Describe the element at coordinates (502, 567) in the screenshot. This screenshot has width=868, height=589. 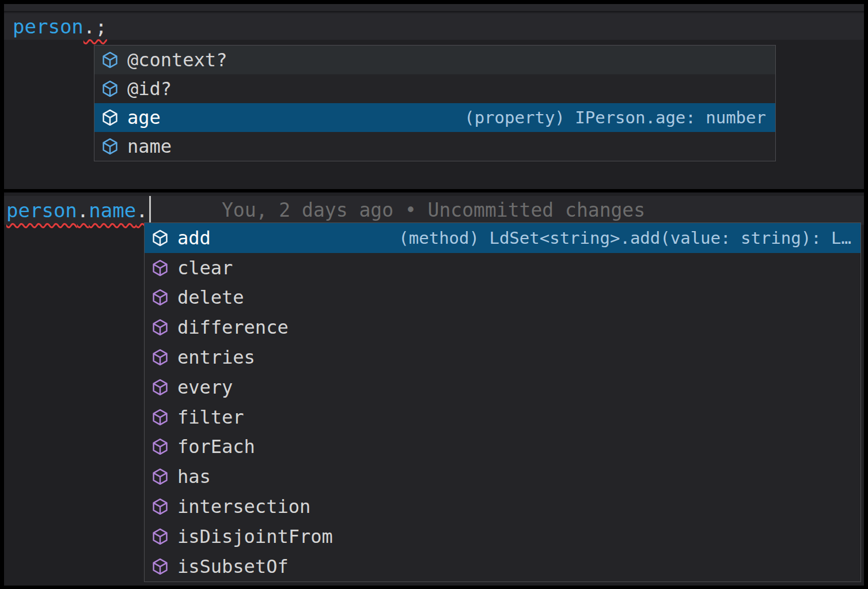
I see `suggest-item-issubsetof: isSubsetOf` at that location.